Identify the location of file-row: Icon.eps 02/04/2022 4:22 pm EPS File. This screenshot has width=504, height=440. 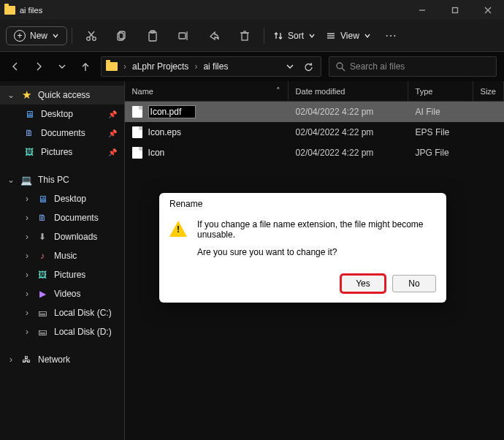
(314, 132).